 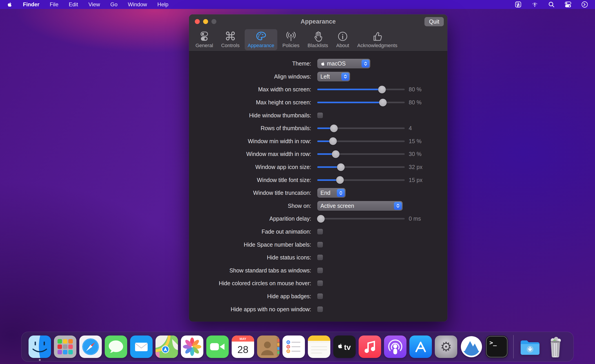 What do you see at coordinates (361, 103) in the screenshot?
I see `max-height-on-screen-slider` at bounding box center [361, 103].